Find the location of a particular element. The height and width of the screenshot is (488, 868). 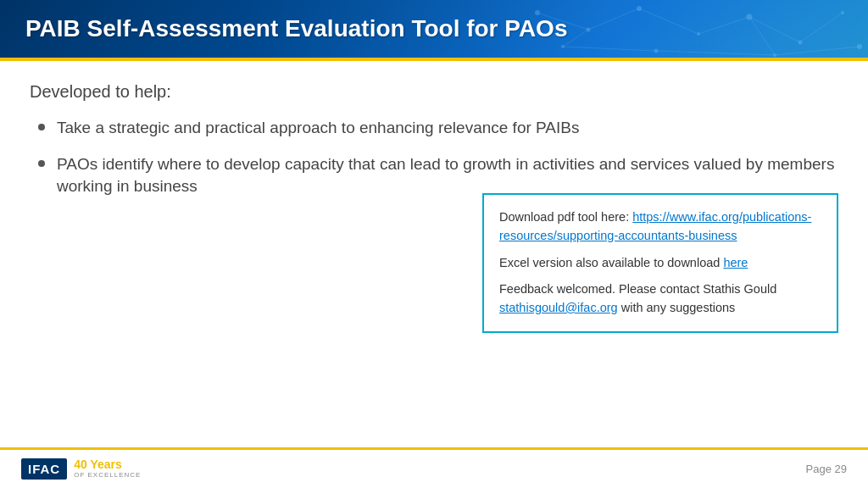

footer-logo: IFAC 40 Years OF EXCELLENCE is located at coordinates (81, 469).